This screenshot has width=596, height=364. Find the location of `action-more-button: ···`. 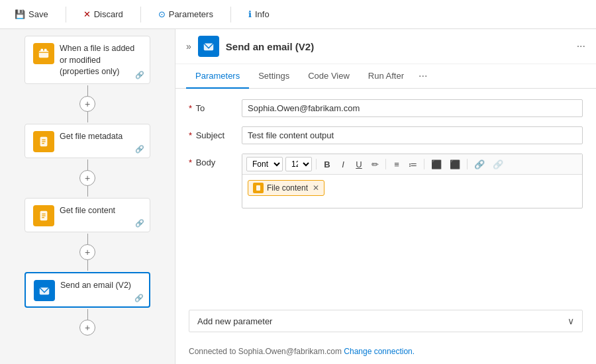

action-more-button: ··· is located at coordinates (581, 46).